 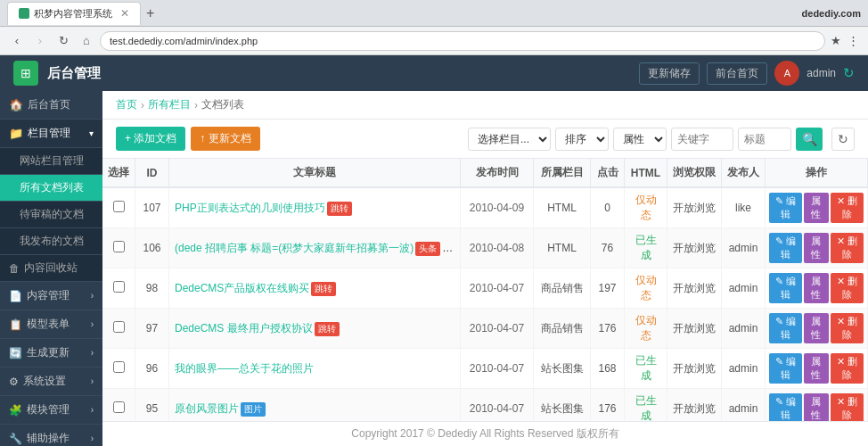 What do you see at coordinates (169, 105) in the screenshot?
I see `breadcrumb-all-cols: 所有栏目` at bounding box center [169, 105].